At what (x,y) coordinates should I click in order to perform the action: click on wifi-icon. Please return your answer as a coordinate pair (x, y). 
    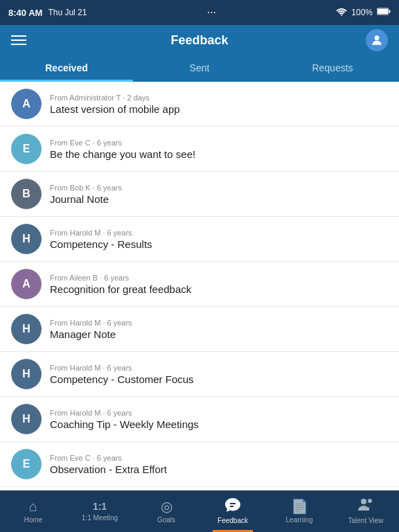
    Looking at the image, I should click on (342, 12).